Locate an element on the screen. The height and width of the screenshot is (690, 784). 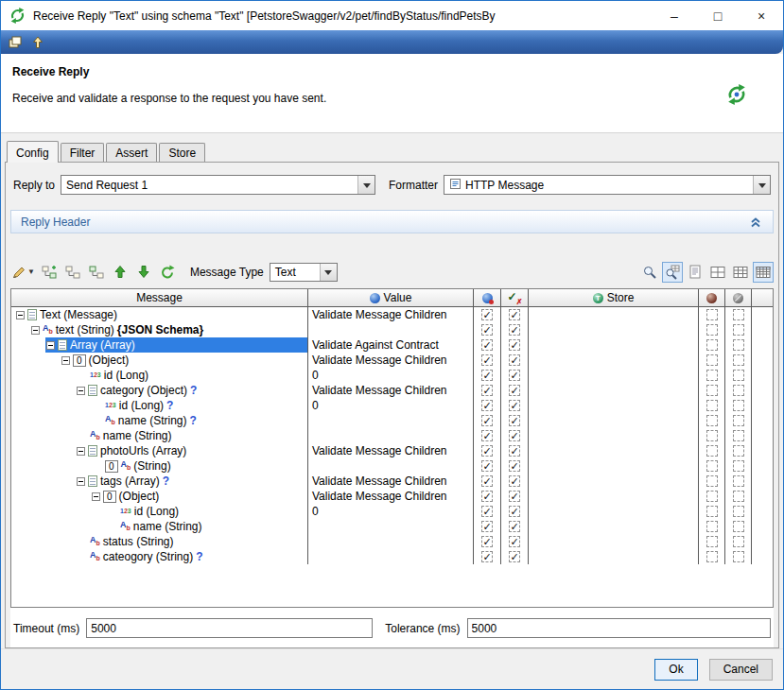
tree-node-status: Abstatus (String) is located at coordinates (160, 542).